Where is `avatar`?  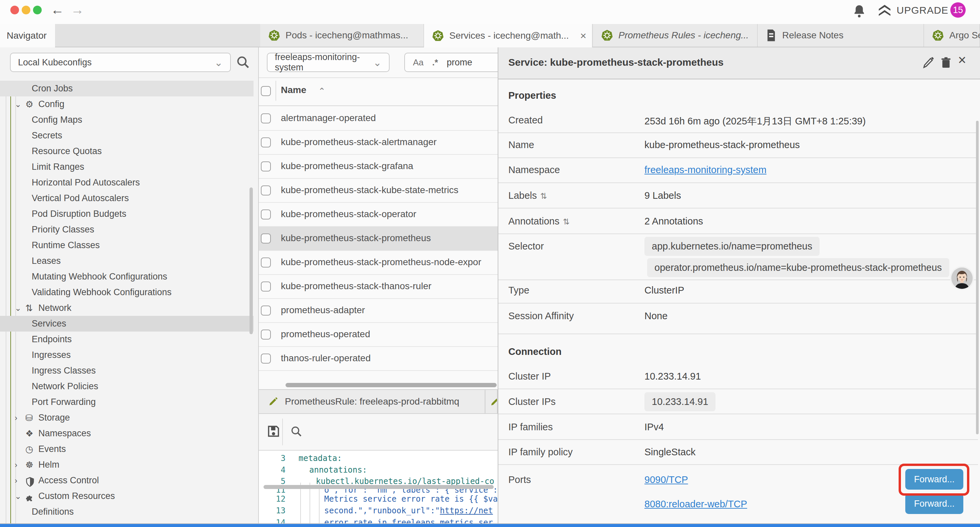 avatar is located at coordinates (962, 279).